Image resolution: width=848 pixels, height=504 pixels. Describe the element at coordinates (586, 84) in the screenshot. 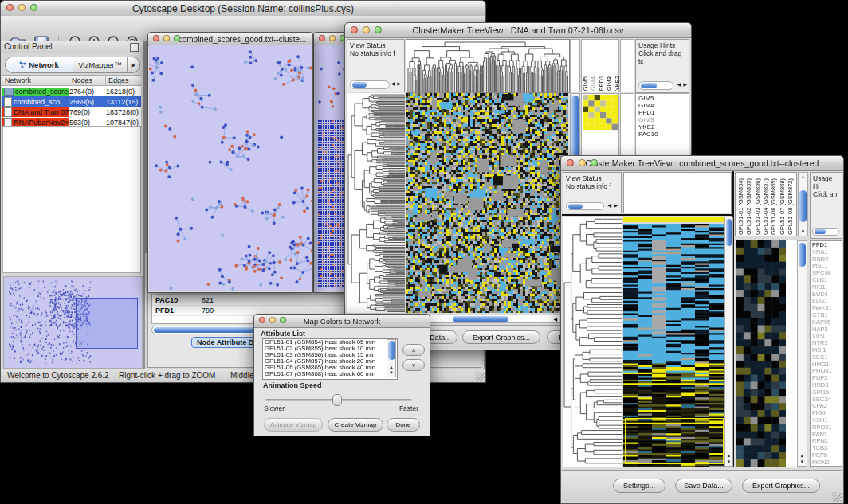

I see `column-label: GIM5` at that location.